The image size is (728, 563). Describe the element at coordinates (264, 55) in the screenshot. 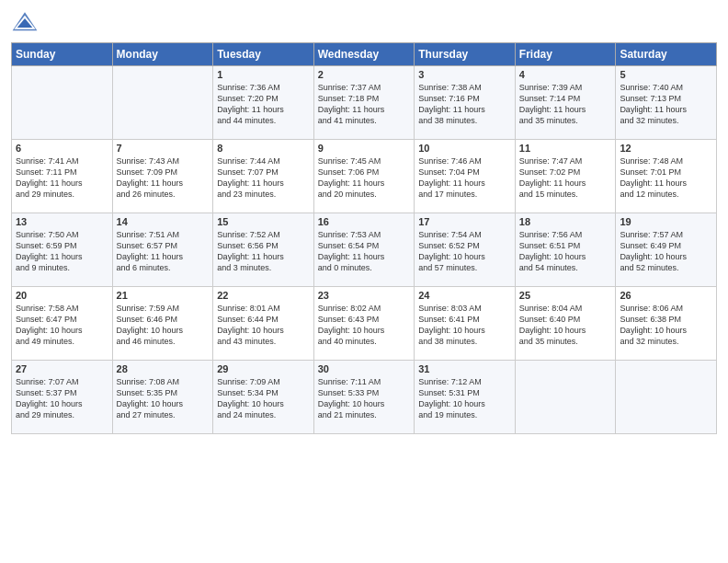

I see `column-header-tuesday: Tuesday` at that location.